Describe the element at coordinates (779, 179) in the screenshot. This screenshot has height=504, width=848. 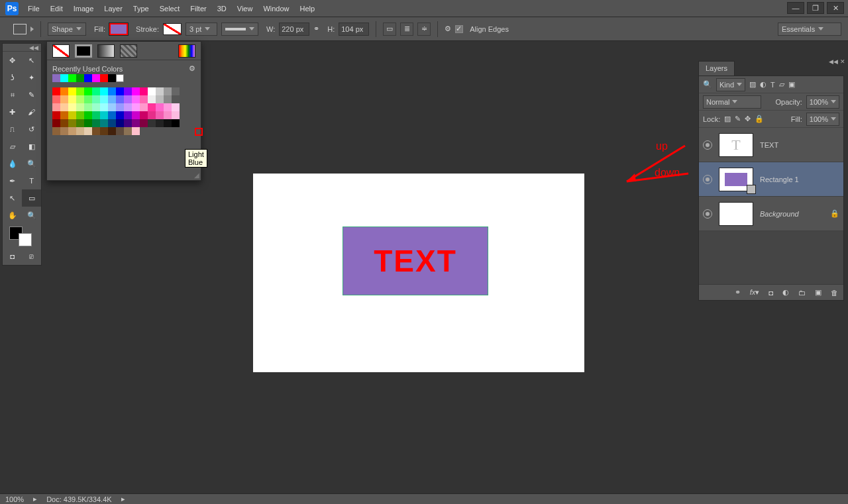
I see `layer-name: Rectangle 1` at that location.